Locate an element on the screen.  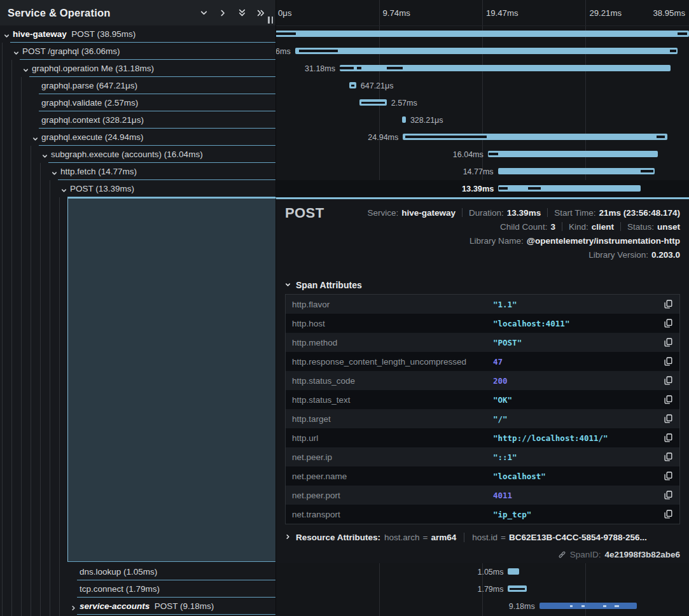
span-label: service-accounts POST (9.18ms) is located at coordinates (146, 606).